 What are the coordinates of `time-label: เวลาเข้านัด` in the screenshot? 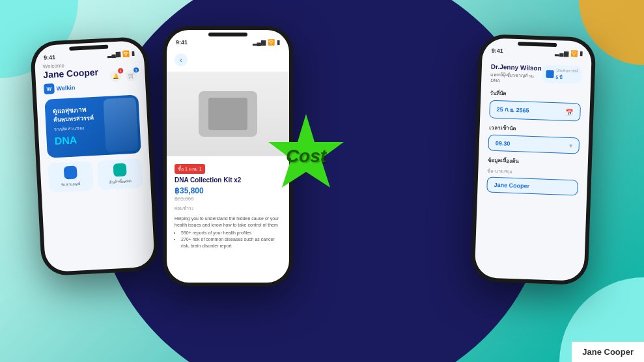 It's located at (534, 130).